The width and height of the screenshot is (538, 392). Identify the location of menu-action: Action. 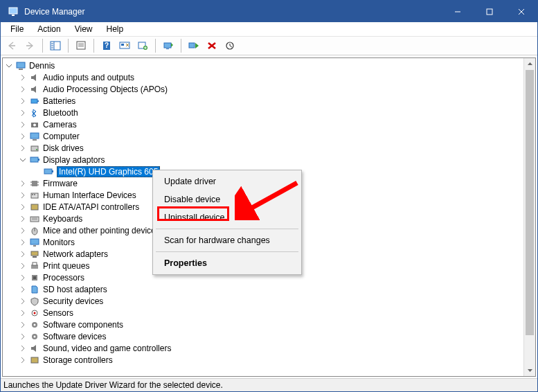
(48, 29).